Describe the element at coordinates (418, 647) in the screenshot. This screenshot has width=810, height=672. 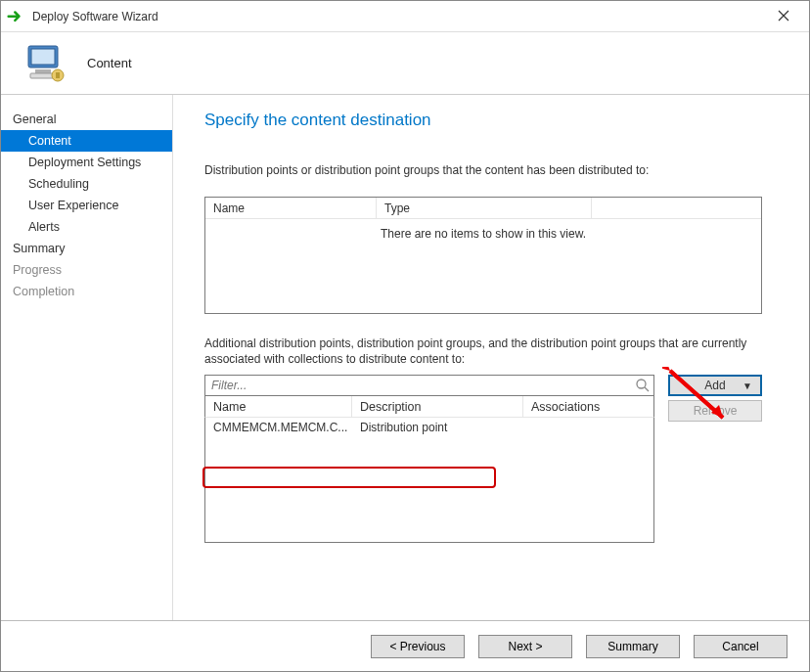
I see `previous-button: < Previous` at that location.